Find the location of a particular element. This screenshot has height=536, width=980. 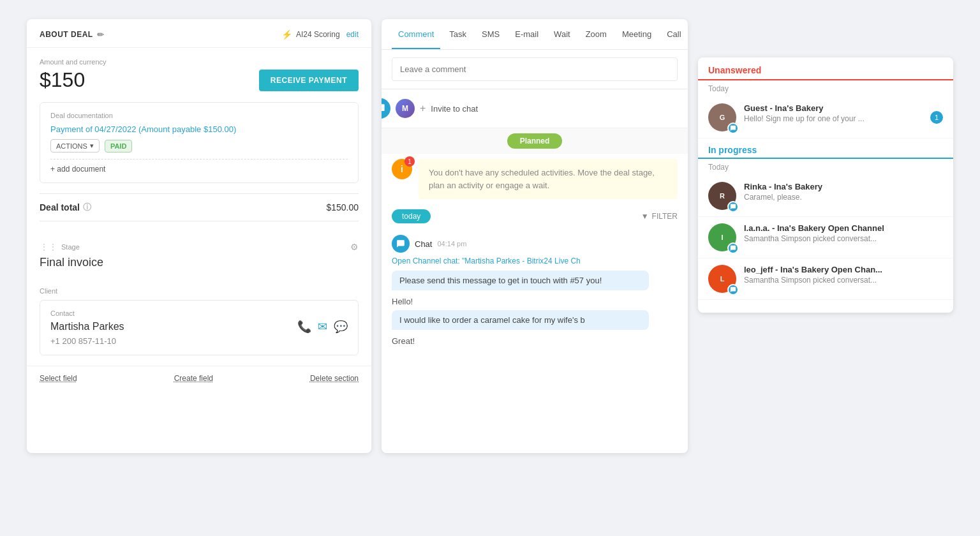

filter-button: ▼ FILTER is located at coordinates (660, 216).